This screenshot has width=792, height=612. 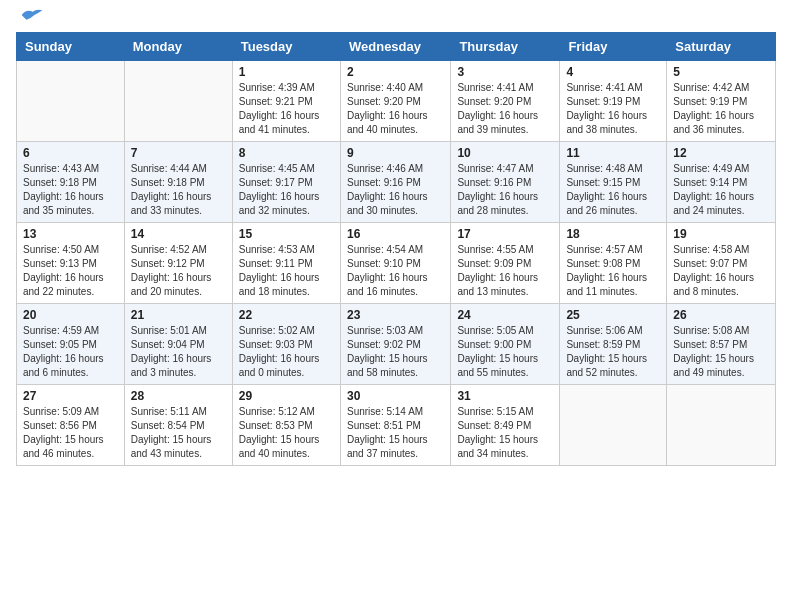 What do you see at coordinates (396, 271) in the screenshot?
I see `day-info: Sunrise: 4:54 AM Sunset: 9:10 PM Dayligh…` at bounding box center [396, 271].